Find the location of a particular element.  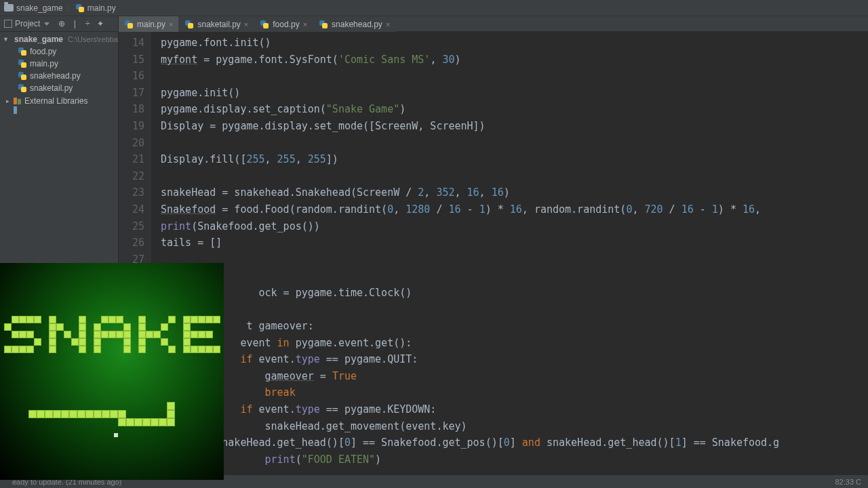

gear-icon: ⊕ is located at coordinates (62, 24).